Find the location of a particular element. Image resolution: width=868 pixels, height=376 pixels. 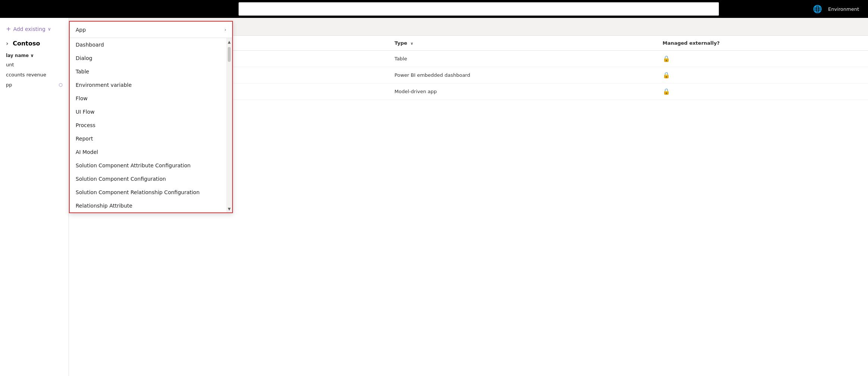

dropdown-item: Dialog is located at coordinates (148, 58).